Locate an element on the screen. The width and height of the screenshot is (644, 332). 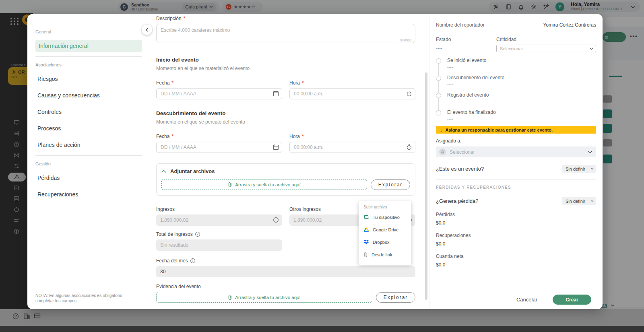
estado-label: Estado is located at coordinates (466, 39).